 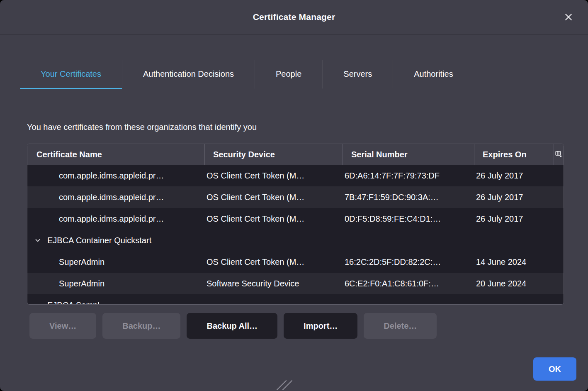 I want to click on column-picker-icon, so click(x=559, y=154).